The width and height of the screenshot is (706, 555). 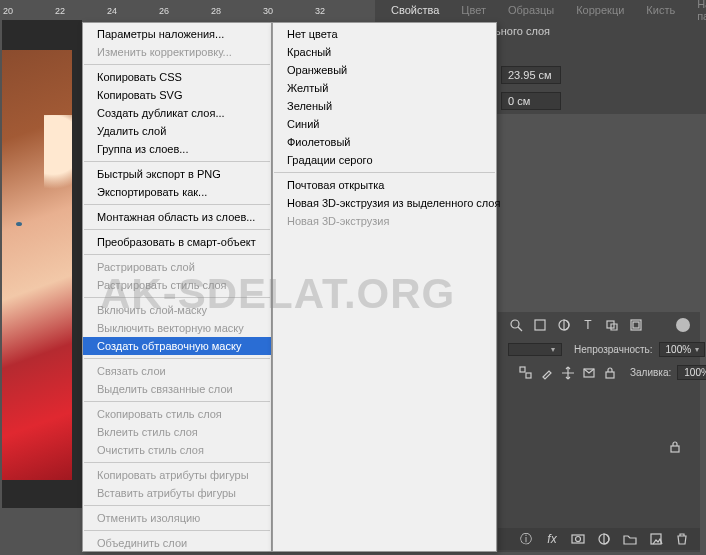 I want to click on menu-item-label: Преобразовать в смарт-объект, so click(x=176, y=242).